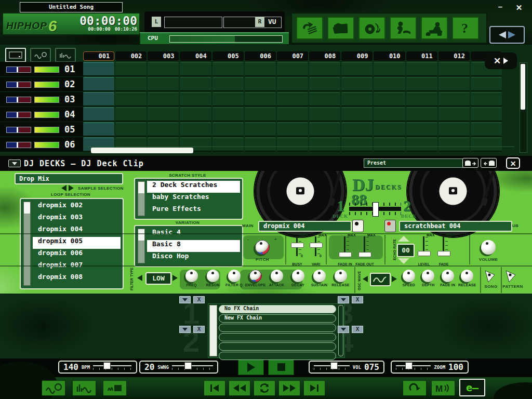 Image resolution: width=532 pixels, height=399 pixels. I want to click on pattern-column-header: 003, so click(163, 56).